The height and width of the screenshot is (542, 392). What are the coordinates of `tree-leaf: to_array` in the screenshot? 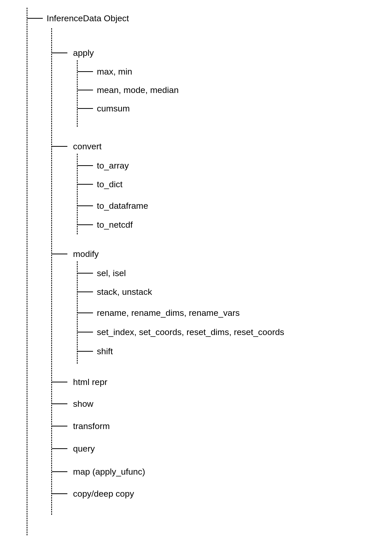 It's located at (113, 165).